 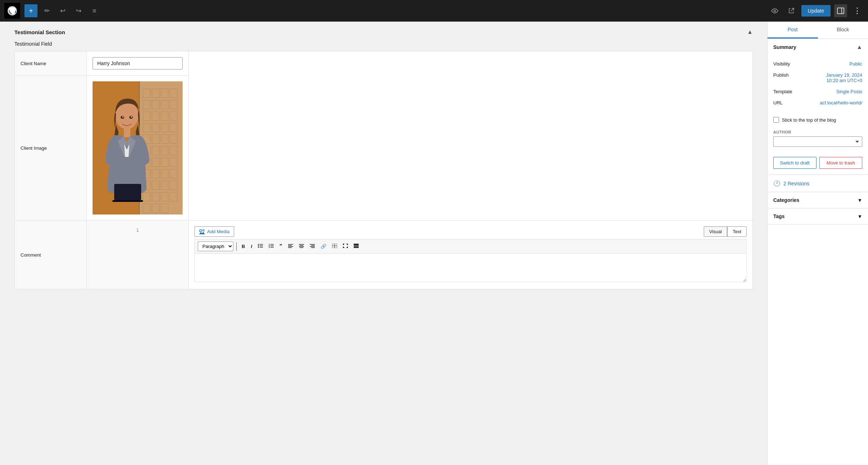 I want to click on template-row: Template Single Posts, so click(x=818, y=91).